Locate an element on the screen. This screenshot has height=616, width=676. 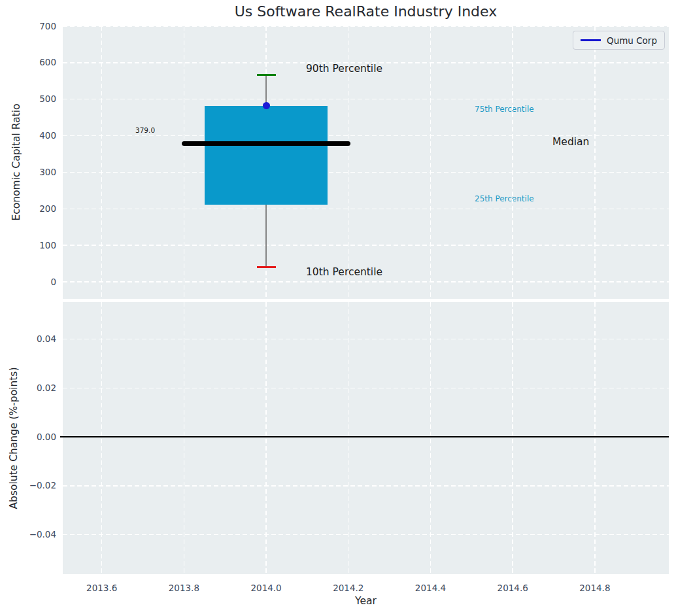
y-tick-label: −0.04 is located at coordinates (28, 535).